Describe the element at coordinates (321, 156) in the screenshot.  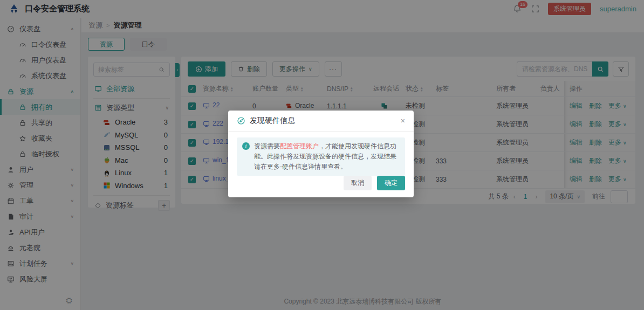
I see `info-alert: i 资源需要配置管理账户，才能使用发现硬件信息功能。此操作将发现资源设备的硬件信…` at that location.